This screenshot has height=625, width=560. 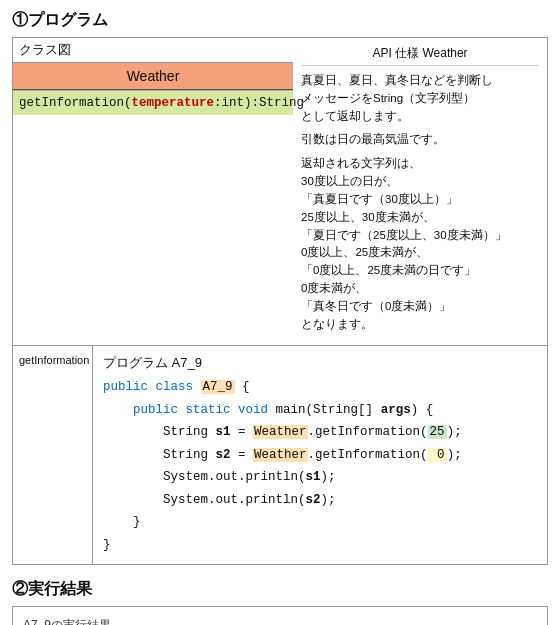 What do you see at coordinates (229, 103) in the screenshot?
I see `method-param-type: :int` at bounding box center [229, 103].